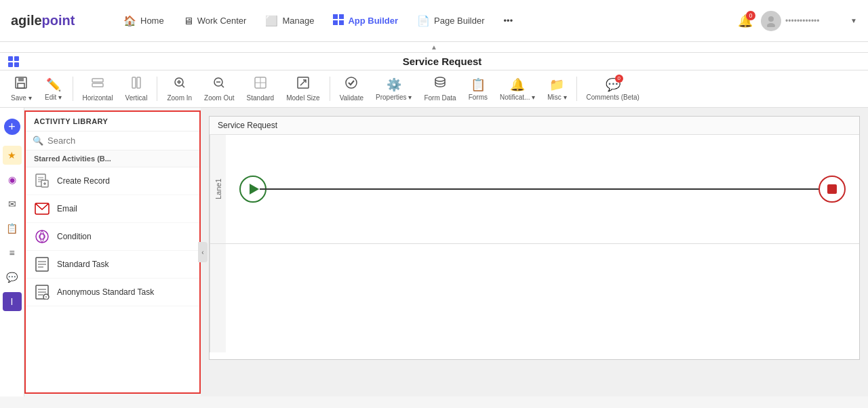  Describe the element at coordinates (619, 79) in the screenshot. I see `comments-badge: 0` at that location.